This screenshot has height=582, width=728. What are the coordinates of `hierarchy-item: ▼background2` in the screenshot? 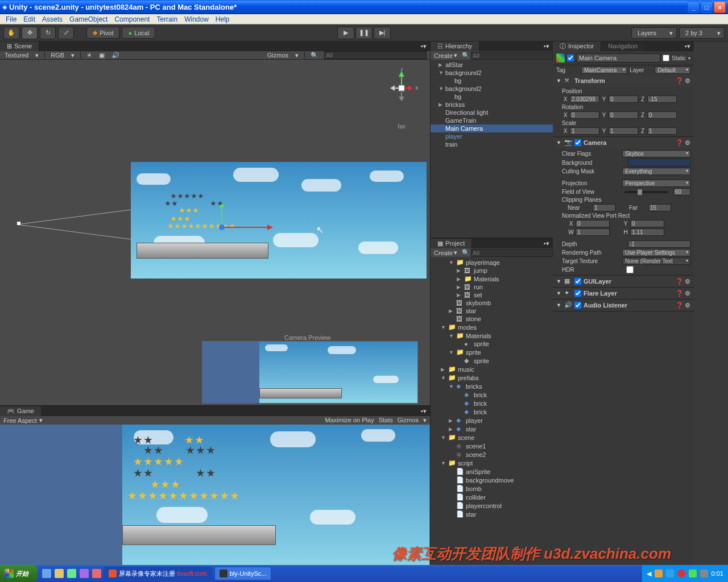 It's located at (491, 89).